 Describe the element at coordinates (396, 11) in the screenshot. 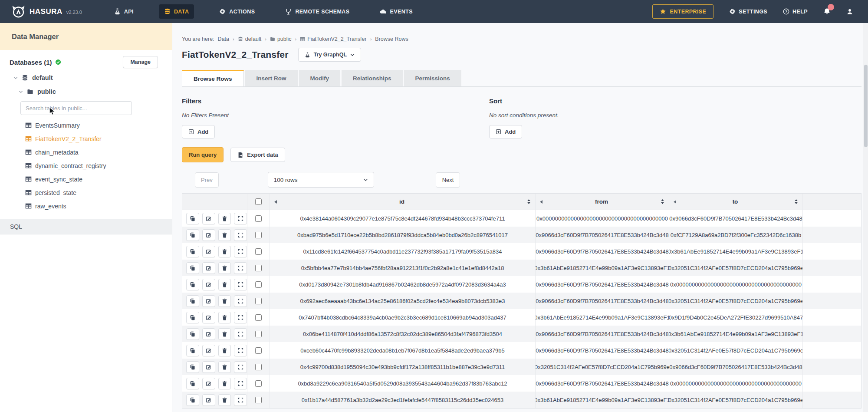

I see `nav-item-events: EVENTS` at that location.